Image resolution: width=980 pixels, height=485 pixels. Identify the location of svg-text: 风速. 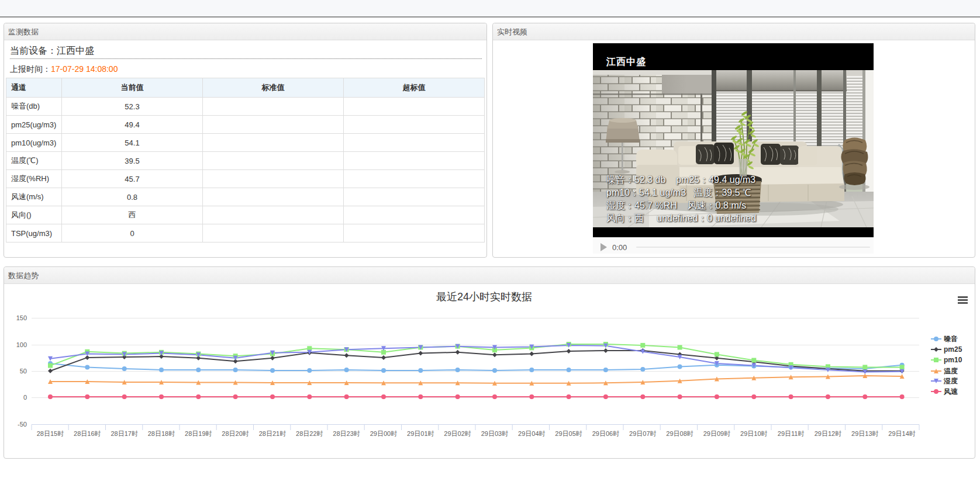
(951, 392).